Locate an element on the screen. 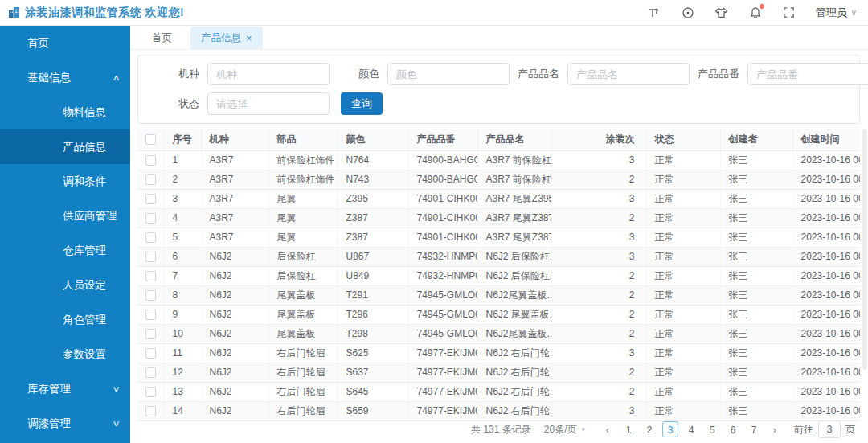 This screenshot has width=868, height=443. status-select is located at coordinates (268, 104).